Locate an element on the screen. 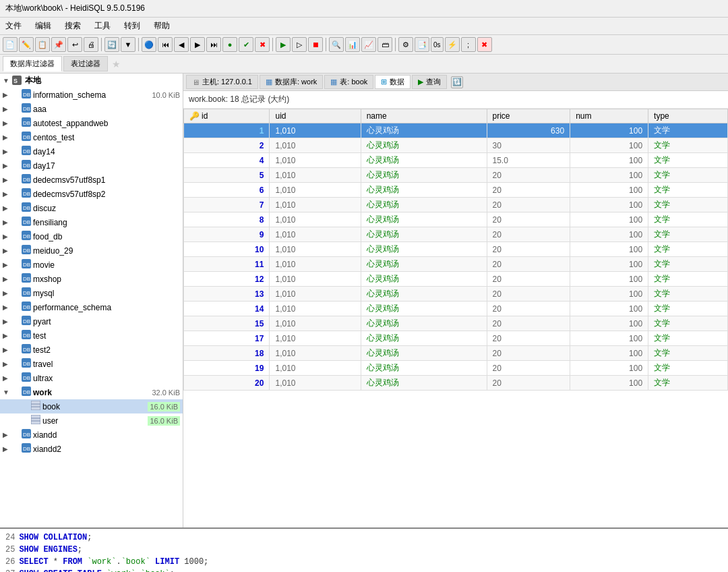 The image size is (728, 572). sidebar-item: ▶DBmysql is located at coordinates (92, 293).